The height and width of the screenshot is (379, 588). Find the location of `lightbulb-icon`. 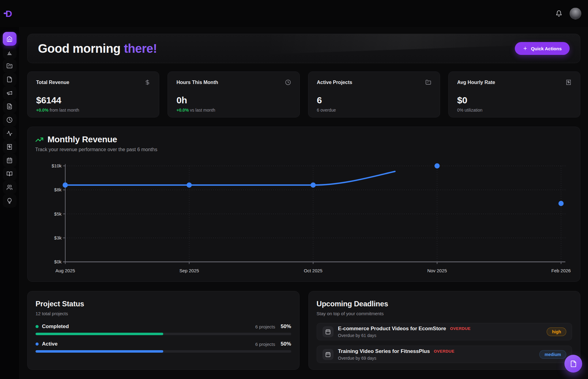

lightbulb-icon is located at coordinates (9, 201).